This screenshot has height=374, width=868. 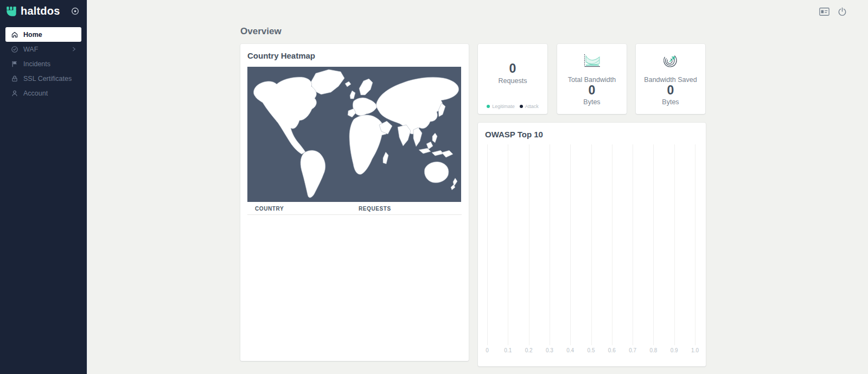 I want to click on requests-label: Requests, so click(x=513, y=81).